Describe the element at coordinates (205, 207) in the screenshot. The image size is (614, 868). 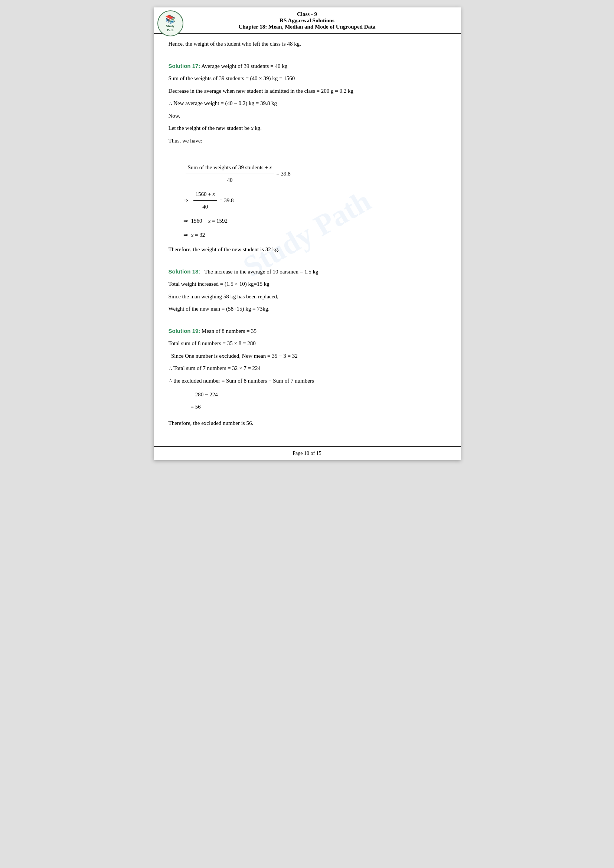
I see `fraction-2-denominator: 40` at that location.